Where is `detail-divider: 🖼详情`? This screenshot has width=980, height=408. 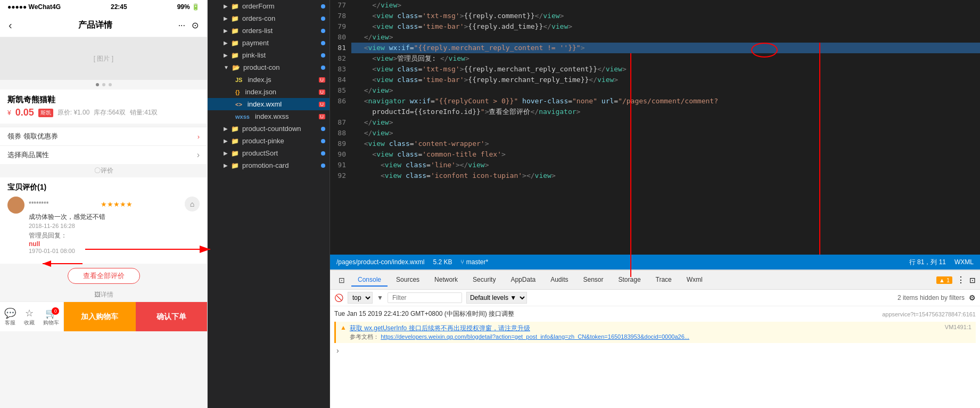
detail-divider: 🖼详情 is located at coordinates (103, 295).